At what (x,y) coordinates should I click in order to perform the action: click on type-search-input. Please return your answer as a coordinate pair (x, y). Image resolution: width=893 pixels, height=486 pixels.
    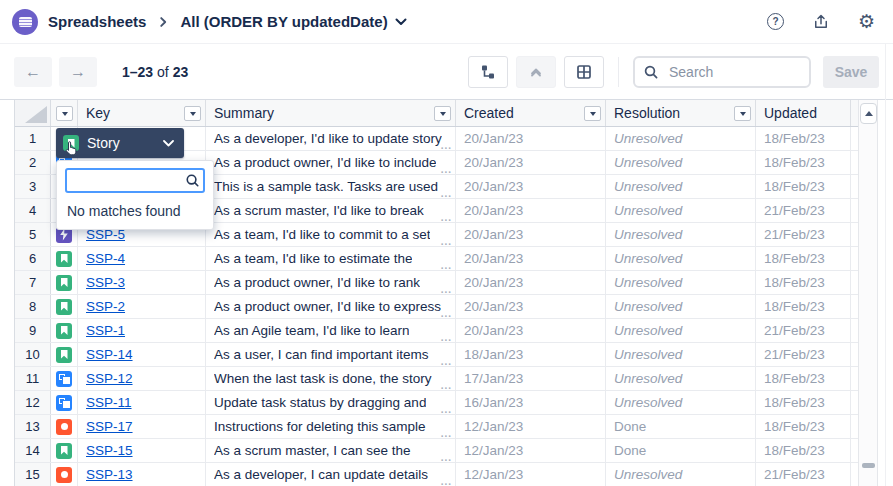
    Looking at the image, I should click on (135, 180).